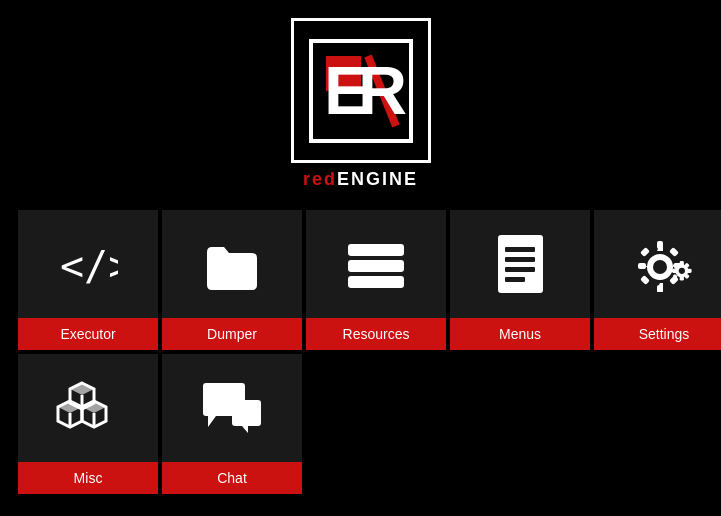 The width and height of the screenshot is (721, 516). I want to click on svg-text: R, so click(382, 90).